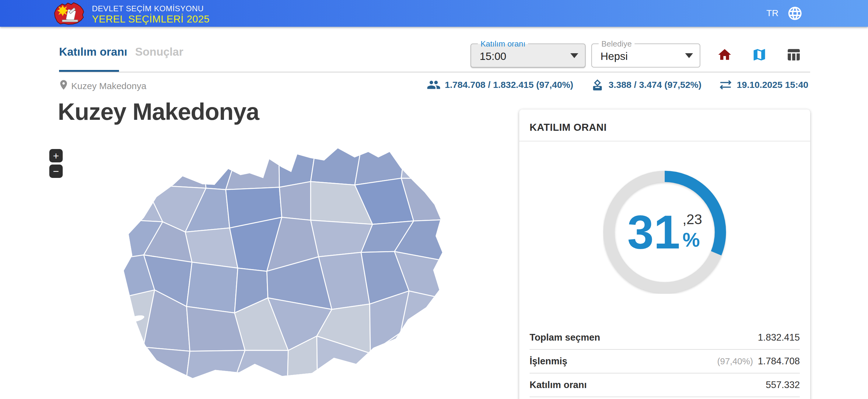 This screenshot has width=868, height=399. I want to click on row-label: Katılım oranı, so click(558, 385).